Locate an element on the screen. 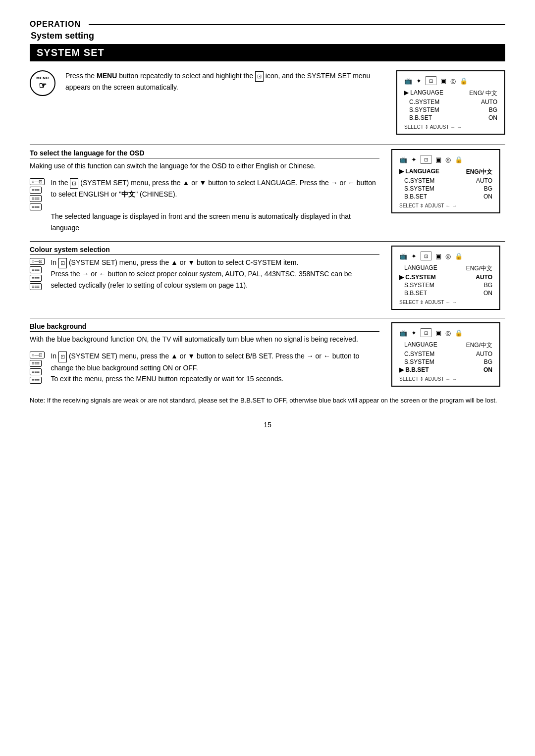 The width and height of the screenshot is (535, 756). menu-icon-label: MENU is located at coordinates (43, 78).